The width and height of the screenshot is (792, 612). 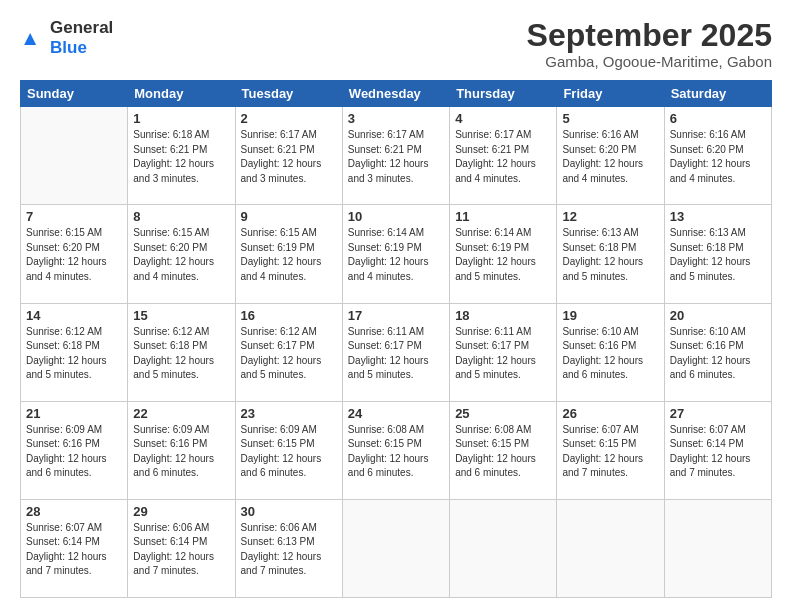 I want to click on day-number: 15, so click(x=181, y=316).